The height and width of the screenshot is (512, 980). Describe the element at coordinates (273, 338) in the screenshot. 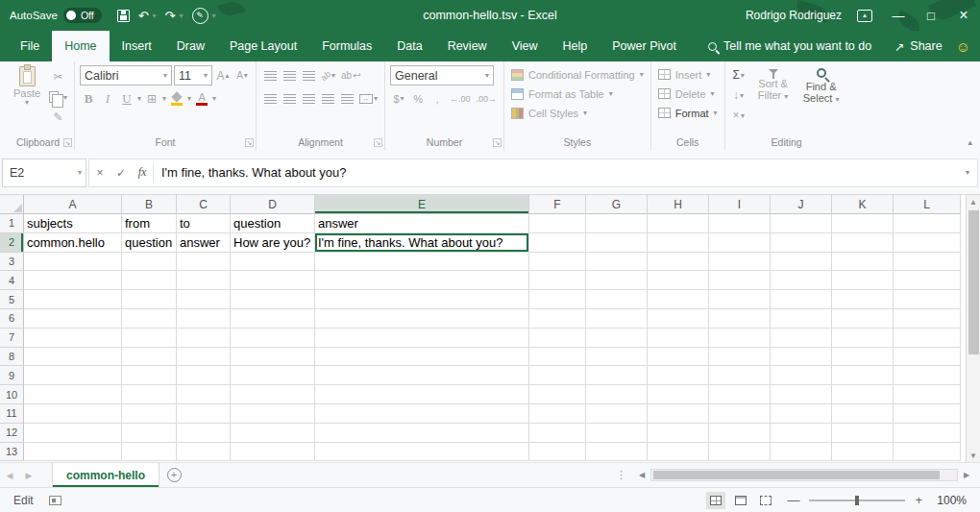

I see `cell-D7` at that location.